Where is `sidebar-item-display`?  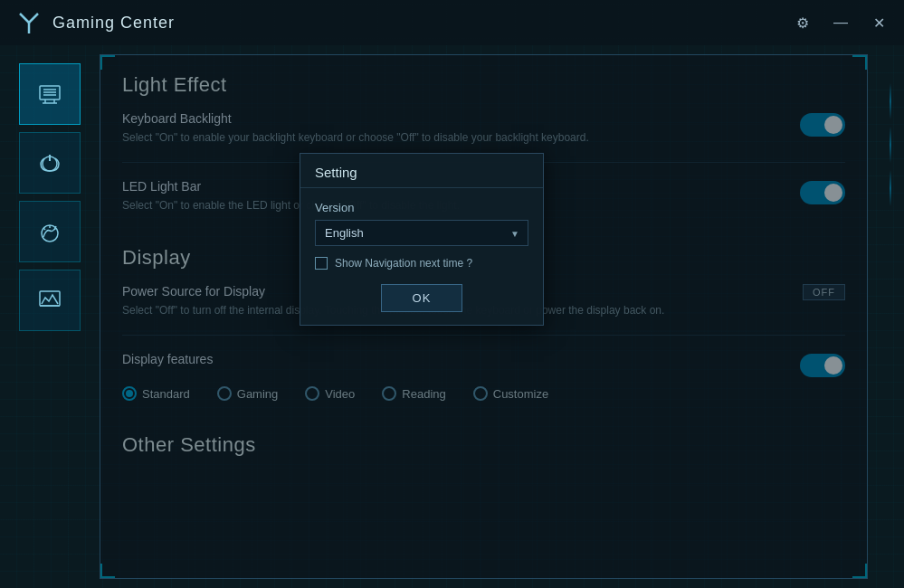
sidebar-item-display is located at coordinates (50, 94).